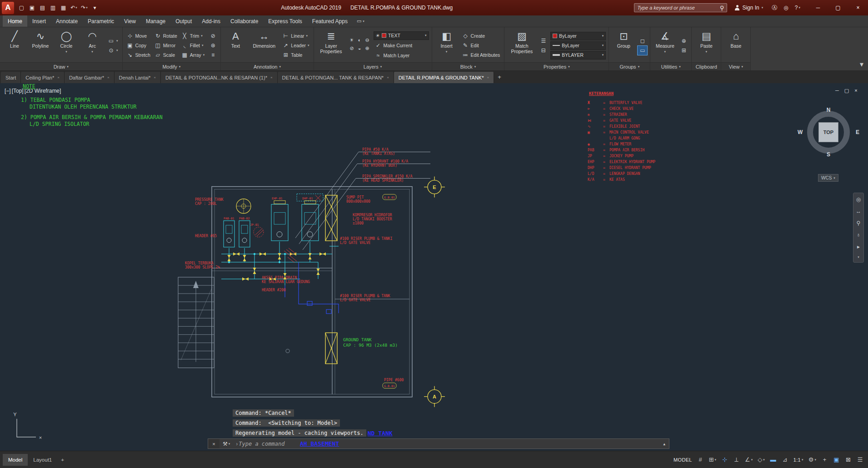 Image resolution: width=868 pixels, height=468 pixels. Describe the element at coordinates (862, 65) in the screenshot. I see `ribbon-collapse-button: ▾` at that location.